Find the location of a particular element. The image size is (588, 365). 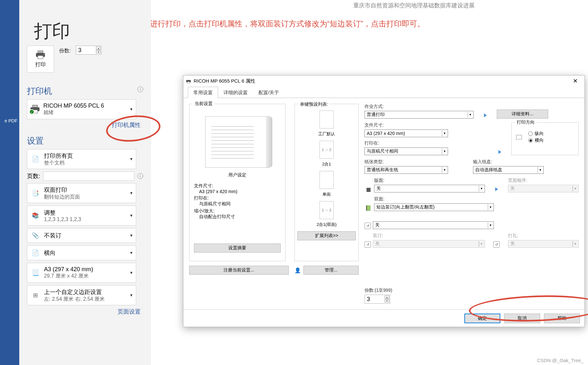

dlg-copies-spinner: 3 ▲▼ is located at coordinates (377, 299).